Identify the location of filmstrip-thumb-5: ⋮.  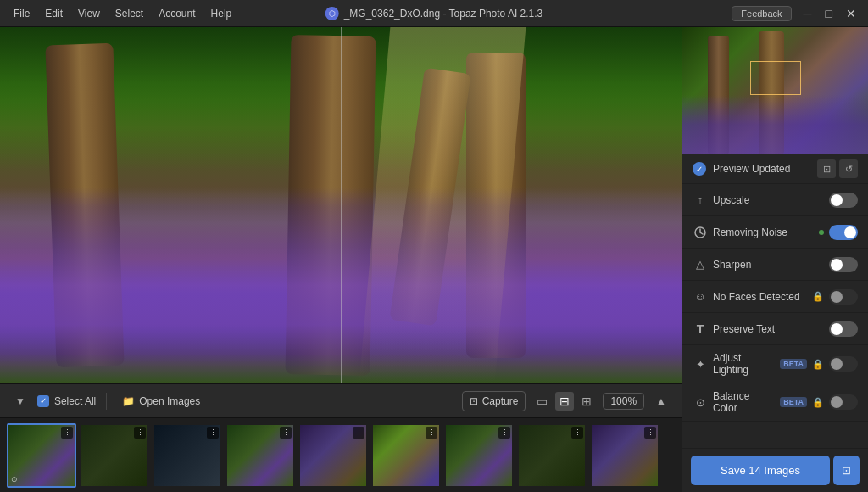
(333, 456).